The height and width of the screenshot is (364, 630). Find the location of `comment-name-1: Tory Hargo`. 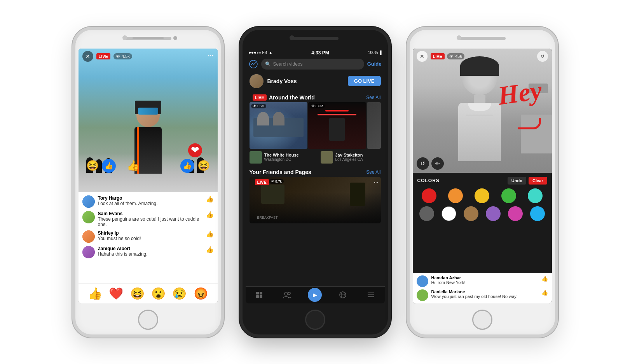

comment-name-1: Tory Hargo is located at coordinates (150, 198).